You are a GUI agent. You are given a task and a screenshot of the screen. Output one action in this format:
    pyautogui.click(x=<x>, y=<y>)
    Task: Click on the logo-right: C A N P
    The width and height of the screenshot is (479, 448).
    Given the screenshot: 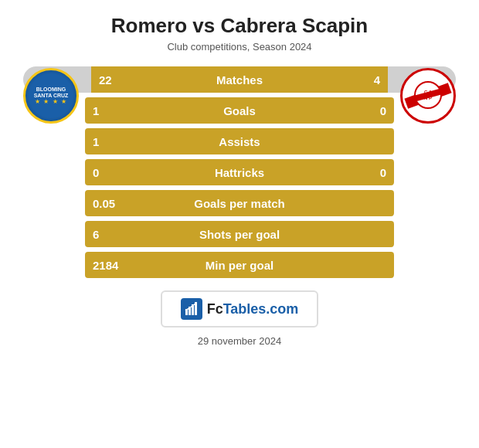 What is the action you would take?
    pyautogui.click(x=428, y=96)
    